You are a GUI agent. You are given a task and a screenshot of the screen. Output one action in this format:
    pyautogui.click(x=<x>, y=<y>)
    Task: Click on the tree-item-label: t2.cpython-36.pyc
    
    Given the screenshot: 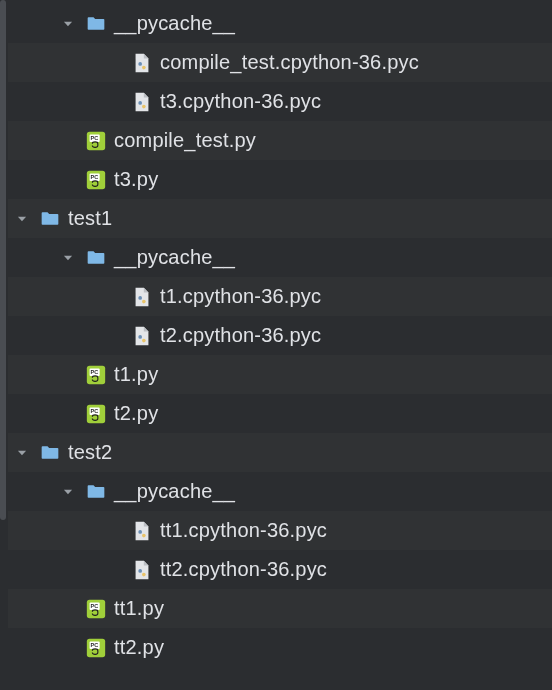 What is the action you would take?
    pyautogui.click(x=240, y=336)
    